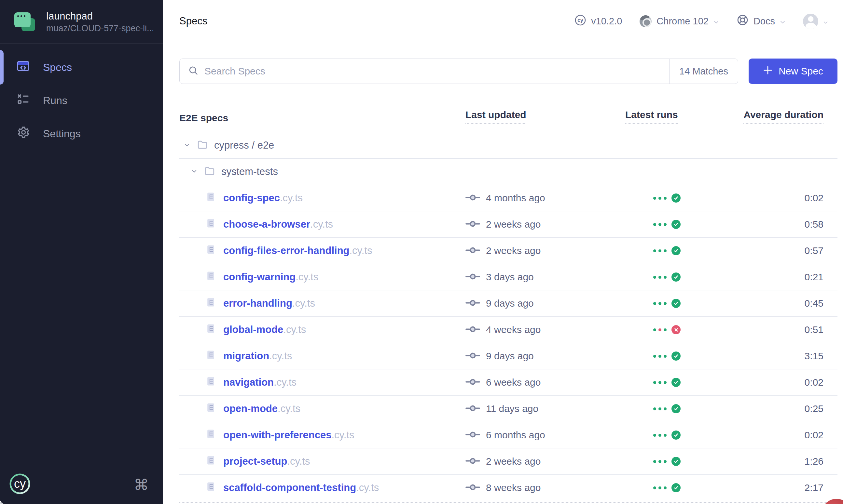 This screenshot has height=504, width=843. I want to click on spec-name: project-setup, so click(255, 461).